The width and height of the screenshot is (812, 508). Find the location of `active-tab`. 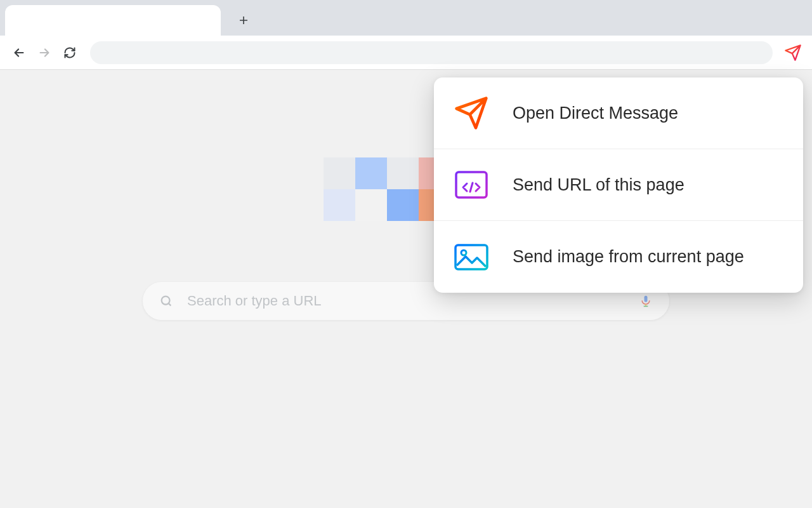

active-tab is located at coordinates (113, 20).